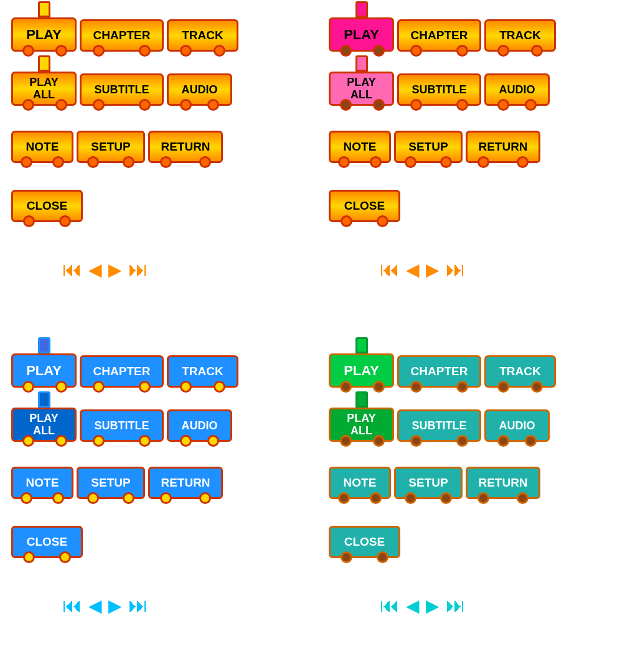 Image resolution: width=635 pixels, height=672 pixels. Describe the element at coordinates (413, 606) in the screenshot. I see `rewind-q4: ◀` at that location.